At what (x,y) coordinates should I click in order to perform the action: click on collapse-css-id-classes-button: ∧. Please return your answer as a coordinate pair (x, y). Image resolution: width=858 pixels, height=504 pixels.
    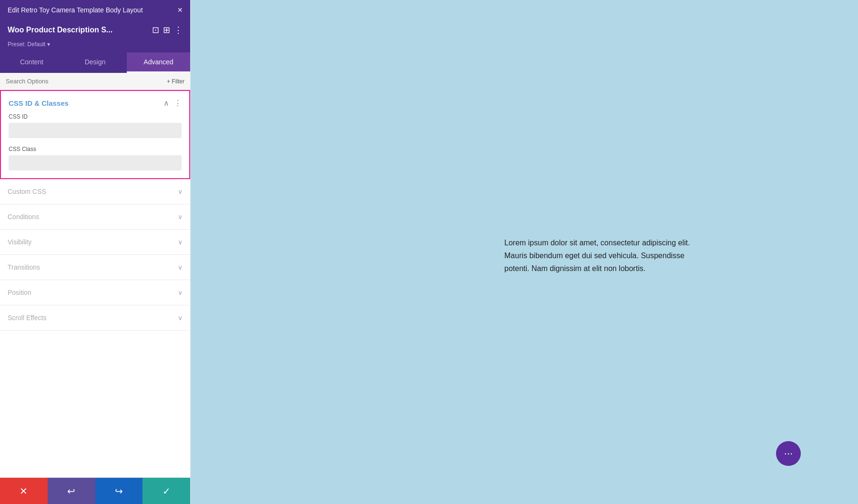
    Looking at the image, I should click on (166, 103).